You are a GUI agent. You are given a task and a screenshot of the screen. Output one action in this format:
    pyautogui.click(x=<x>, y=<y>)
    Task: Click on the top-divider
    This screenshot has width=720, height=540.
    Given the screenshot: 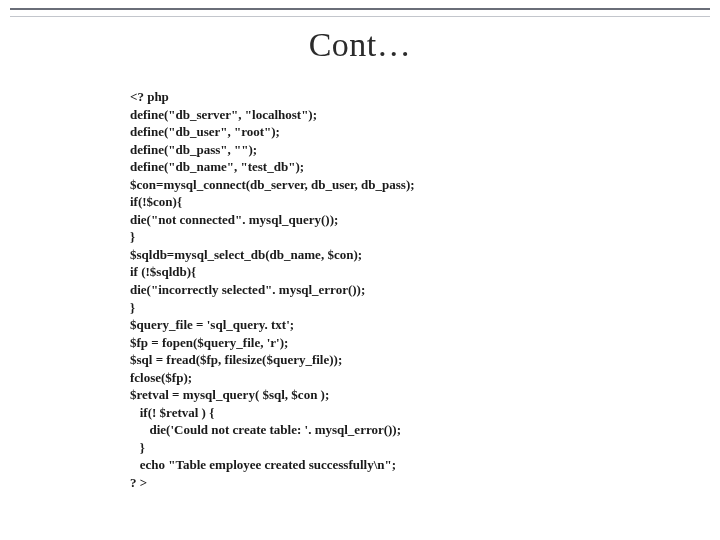 What is the action you would take?
    pyautogui.click(x=360, y=12)
    